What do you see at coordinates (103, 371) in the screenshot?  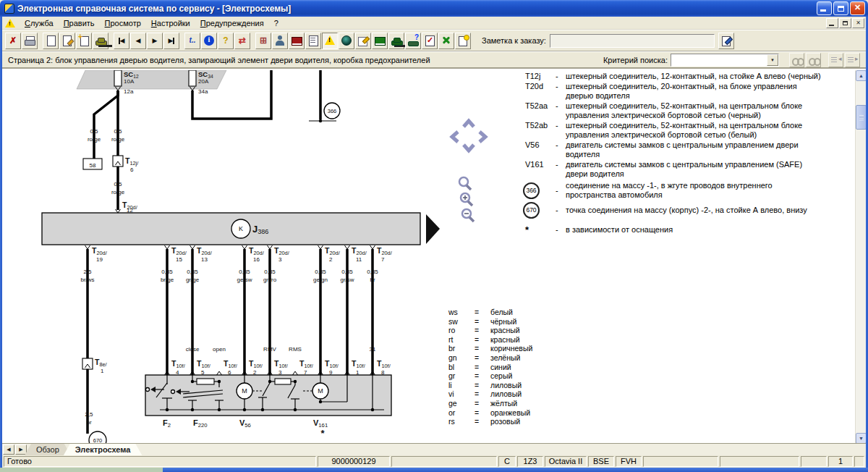 I see `svg-text: 1` at bounding box center [103, 371].